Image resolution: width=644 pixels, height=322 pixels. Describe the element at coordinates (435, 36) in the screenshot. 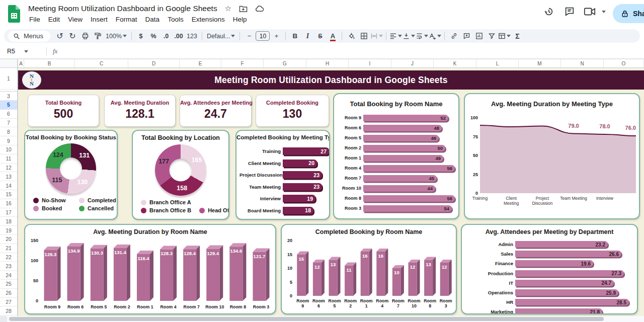

I see `text-rotation-button` at that location.